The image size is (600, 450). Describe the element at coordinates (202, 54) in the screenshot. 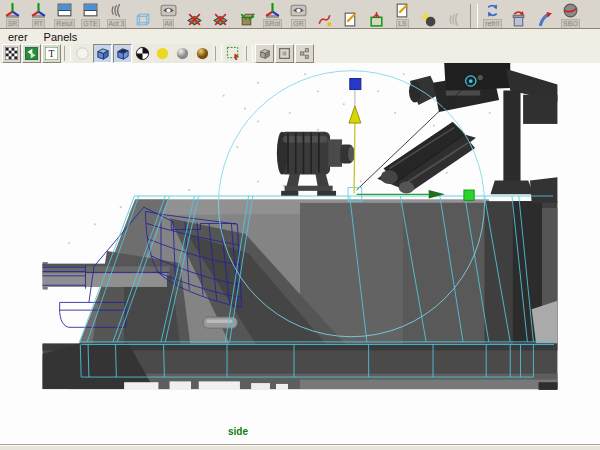

I see `gold-sphere-button` at that location.